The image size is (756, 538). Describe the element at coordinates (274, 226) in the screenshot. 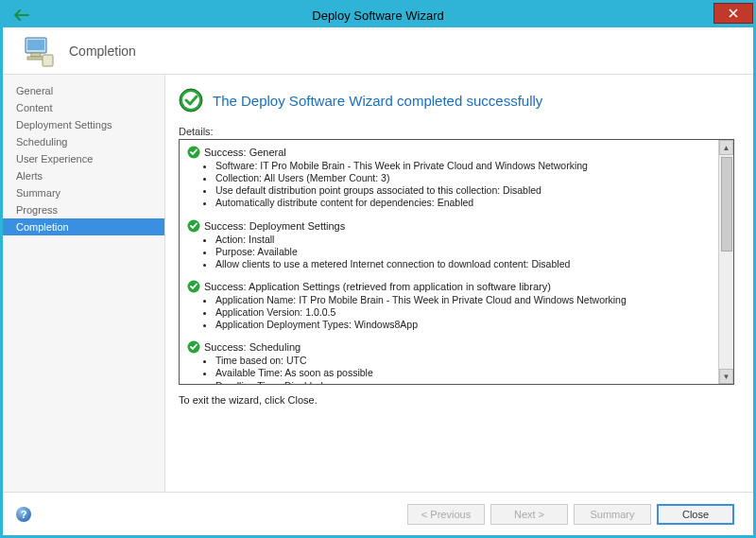

I see `section-title: Success: Deployment Settings` at that location.